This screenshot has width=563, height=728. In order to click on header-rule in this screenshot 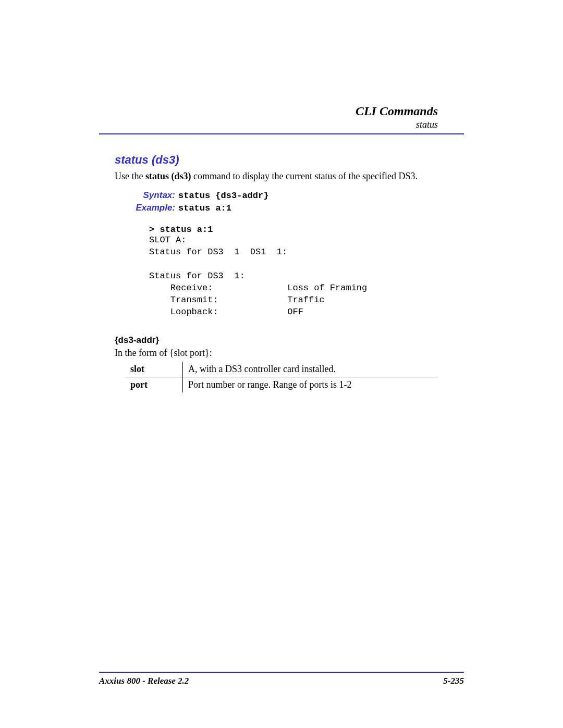, I will do `click(282, 134)`.